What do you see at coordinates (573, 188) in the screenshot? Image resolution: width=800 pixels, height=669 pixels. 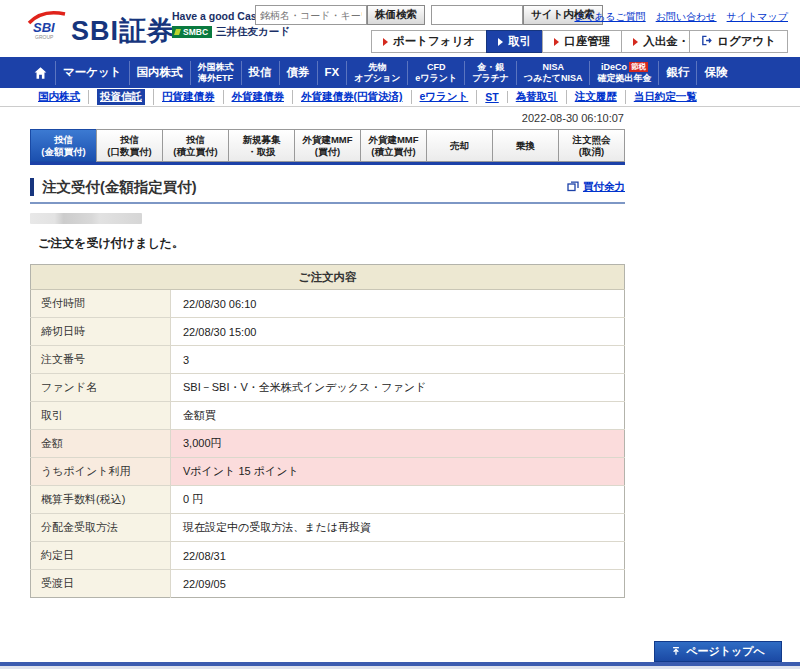 I see `popup-window-icon` at bounding box center [573, 188].